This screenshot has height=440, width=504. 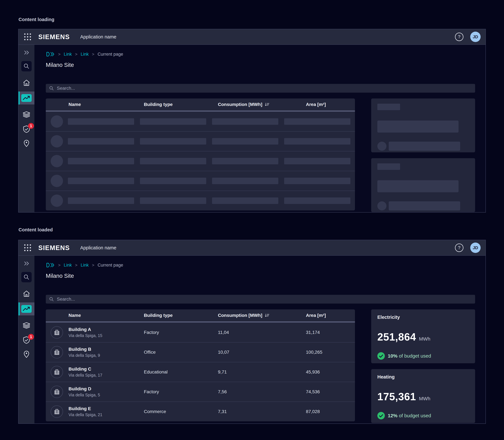 What do you see at coordinates (330, 332) in the screenshot?
I see `area-value: 31,174` at bounding box center [330, 332].